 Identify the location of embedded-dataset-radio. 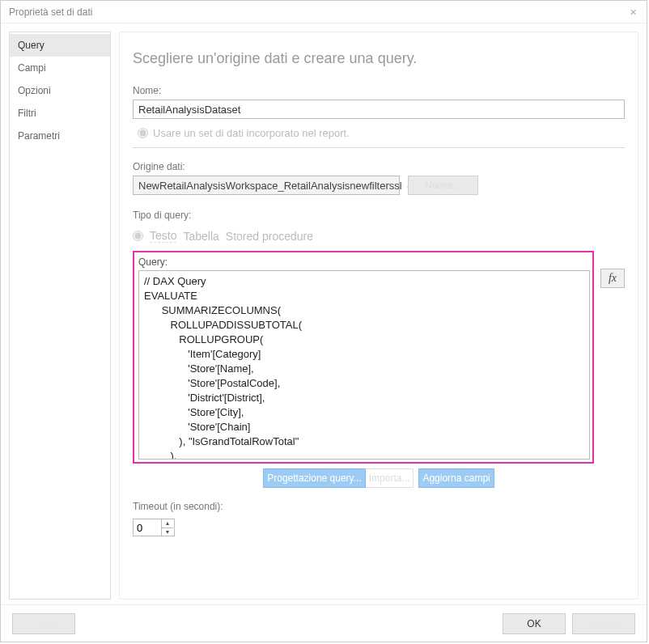
(142, 133).